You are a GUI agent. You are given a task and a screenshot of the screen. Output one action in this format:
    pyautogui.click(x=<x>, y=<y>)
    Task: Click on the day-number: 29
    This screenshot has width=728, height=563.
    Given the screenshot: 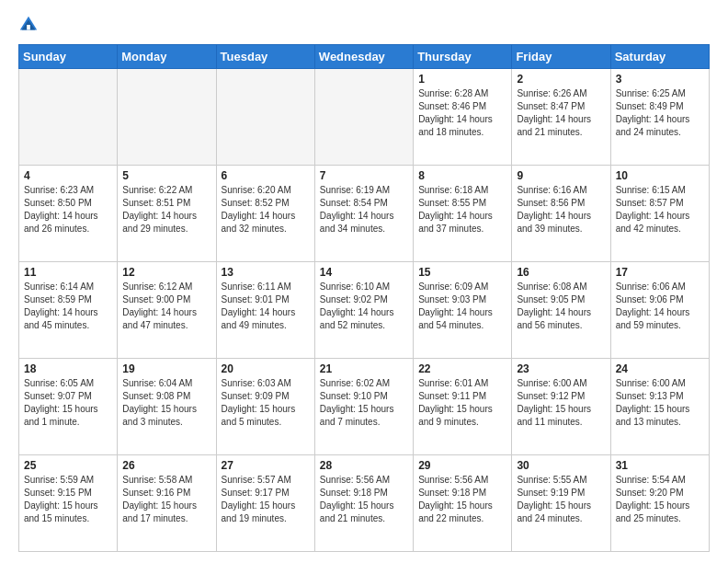 What is the action you would take?
    pyautogui.click(x=462, y=465)
    